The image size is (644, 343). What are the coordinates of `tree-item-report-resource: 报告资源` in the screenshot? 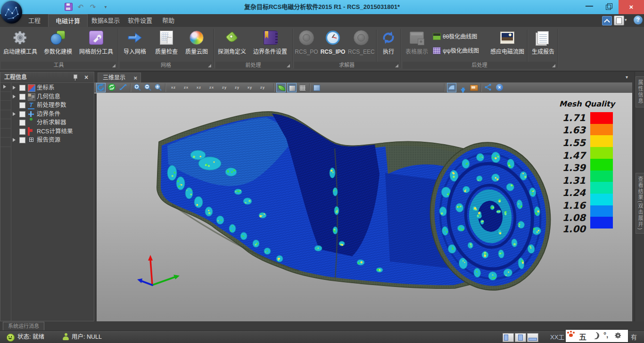 It's located at (52, 140).